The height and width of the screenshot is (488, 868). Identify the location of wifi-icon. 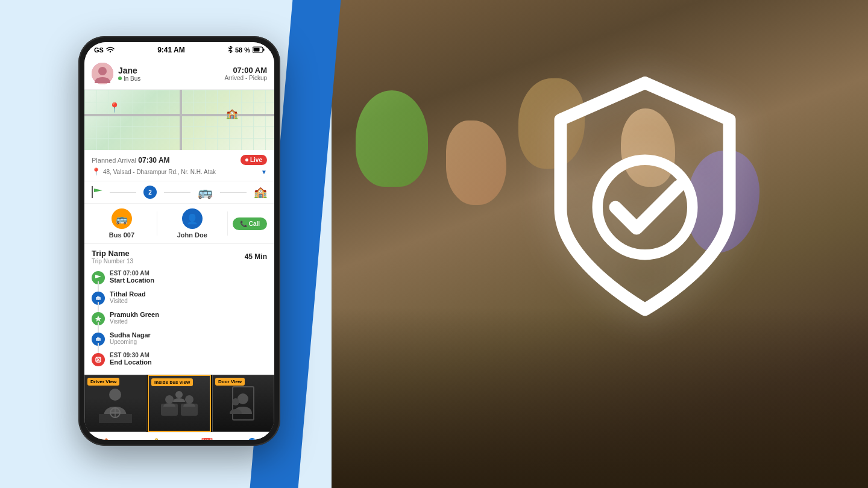
(110, 50).